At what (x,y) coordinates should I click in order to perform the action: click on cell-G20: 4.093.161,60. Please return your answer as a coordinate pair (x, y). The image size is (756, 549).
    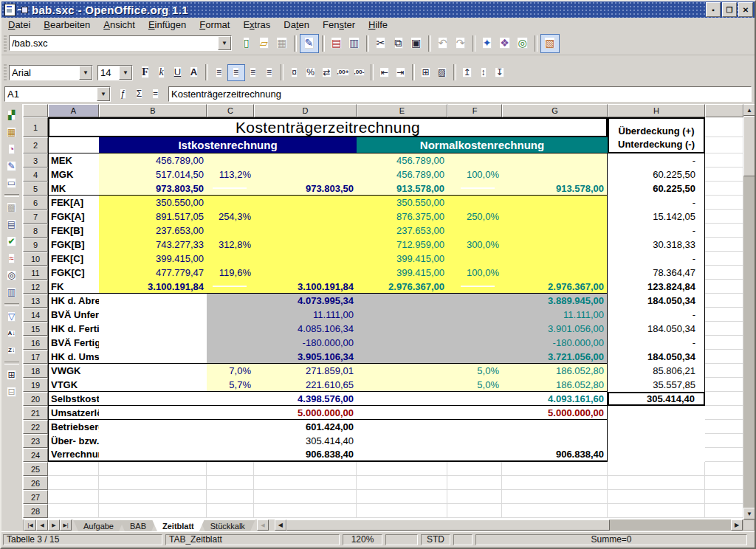
    Looking at the image, I should click on (555, 398).